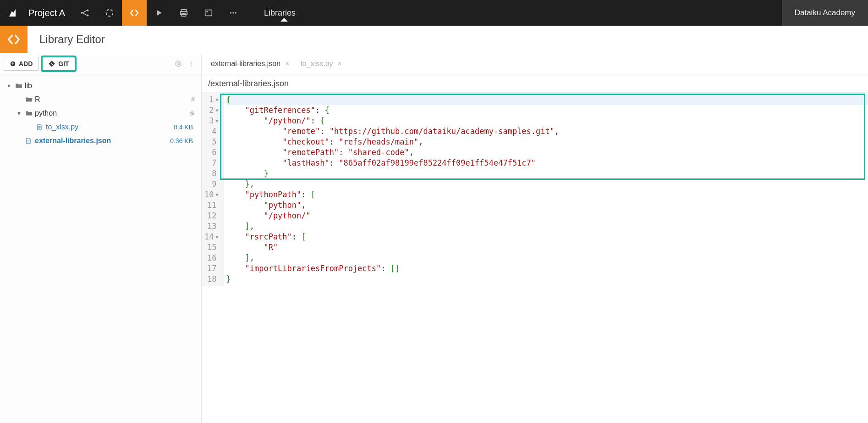 The height and width of the screenshot is (423, 868). What do you see at coordinates (434, 13) in the screenshot?
I see `top-bar: Project A Libraries Dataiku Academy` at bounding box center [434, 13].